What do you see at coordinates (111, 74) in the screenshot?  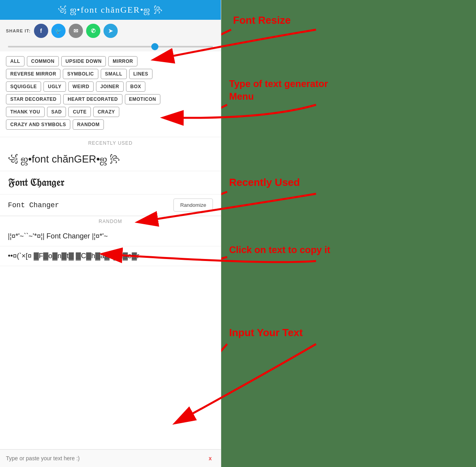 I see `tags-row-2: REVERSE MIRROR SYMBOLIC SMALL LINES` at bounding box center [111, 74].